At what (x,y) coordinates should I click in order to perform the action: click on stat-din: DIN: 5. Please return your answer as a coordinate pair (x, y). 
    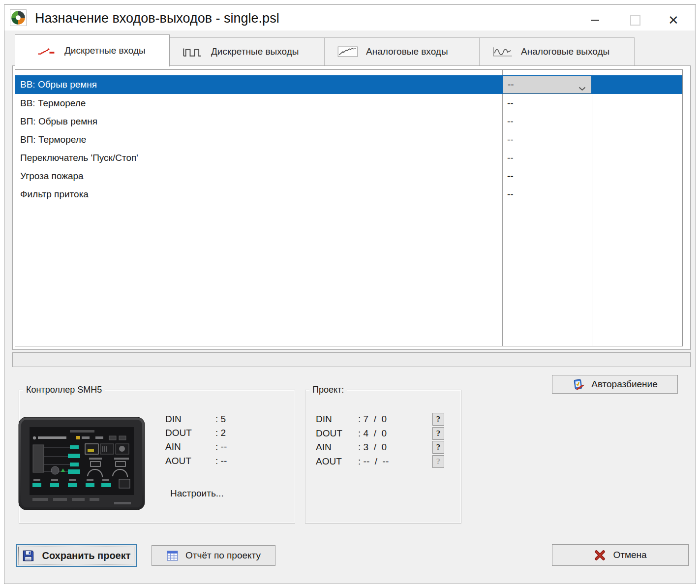
    Looking at the image, I should click on (196, 419).